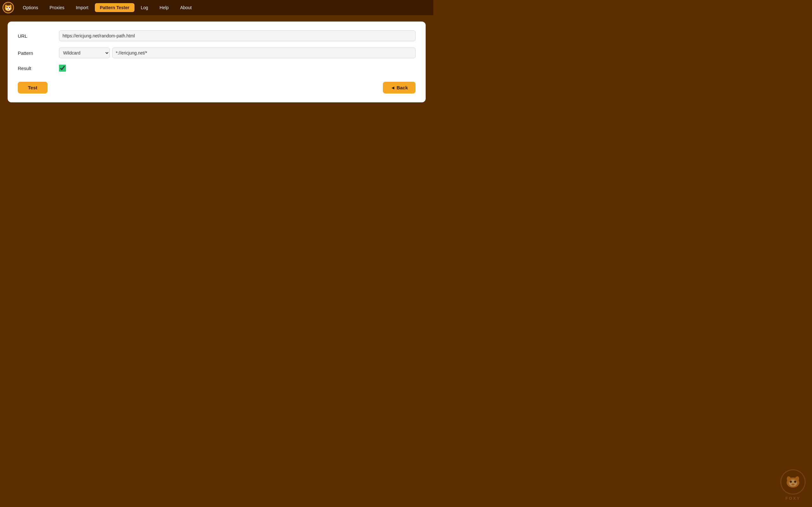 This screenshot has width=812, height=507. Describe the element at coordinates (38, 36) in the screenshot. I see `url-label: URL` at that location.